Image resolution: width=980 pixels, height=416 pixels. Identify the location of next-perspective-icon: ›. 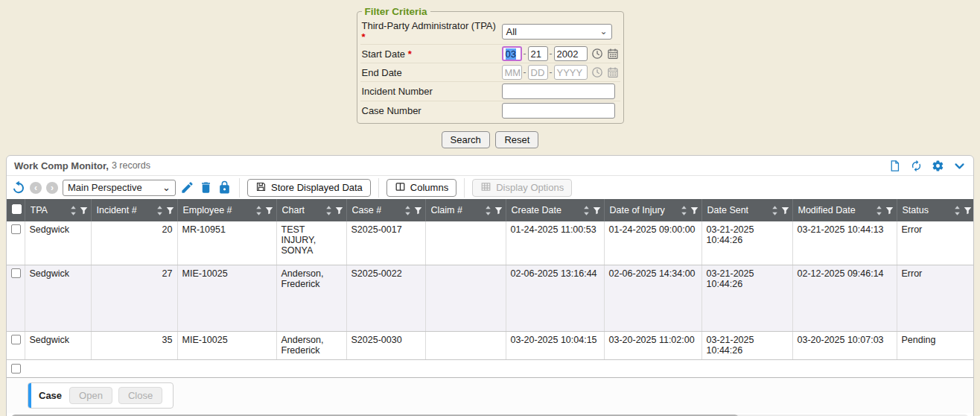
(52, 188).